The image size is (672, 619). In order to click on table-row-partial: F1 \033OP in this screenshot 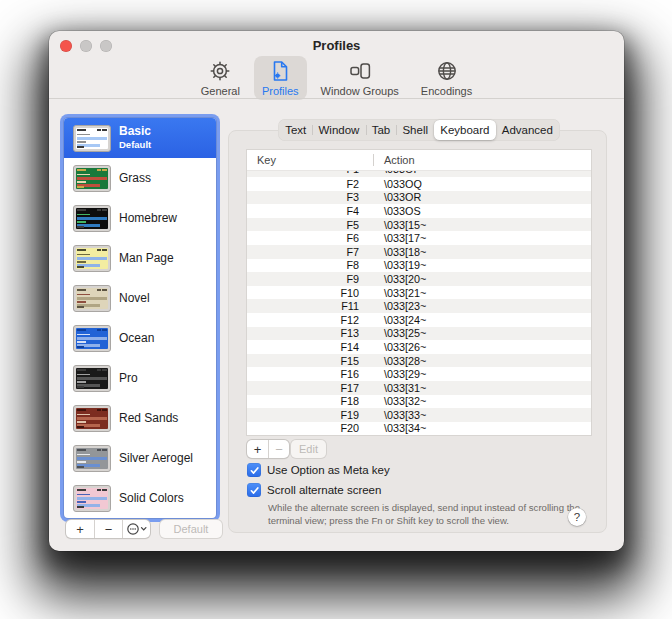, I will do `click(419, 174)`.